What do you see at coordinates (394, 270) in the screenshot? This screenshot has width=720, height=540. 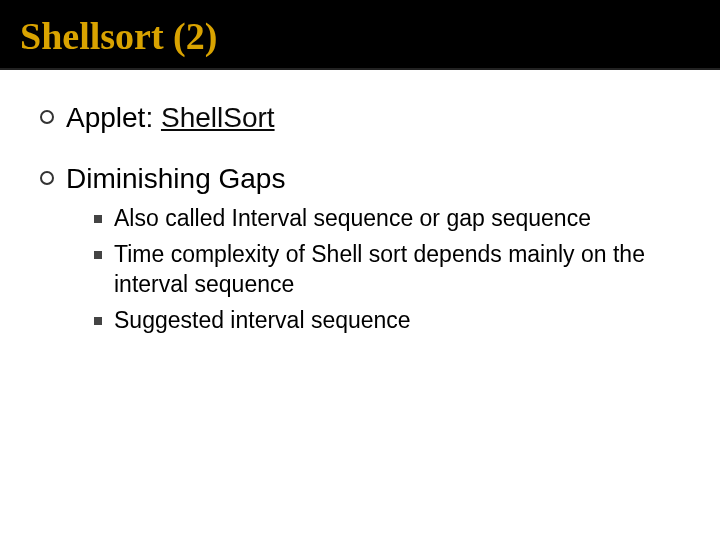 I see `sub-item-text: Time complexity of Shell sort depends ma…` at bounding box center [394, 270].